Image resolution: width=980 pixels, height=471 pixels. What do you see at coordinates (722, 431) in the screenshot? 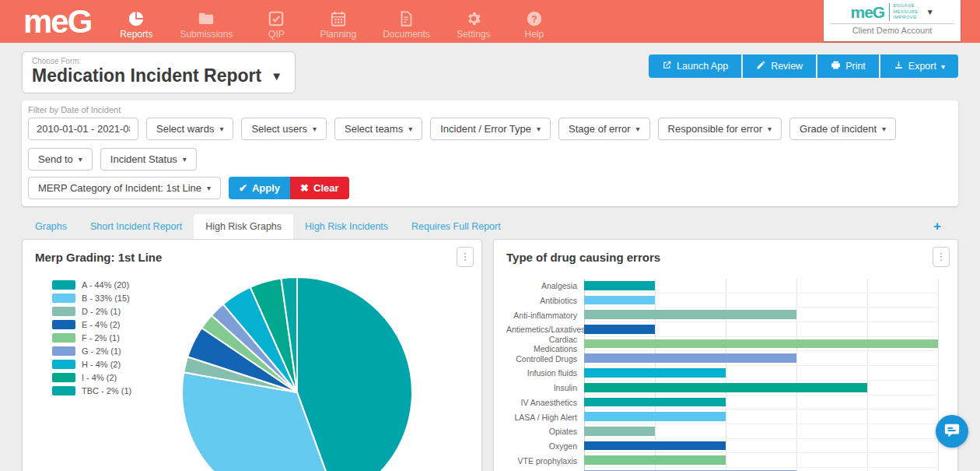
I see `bar-row-opiates: Opiates` at bounding box center [722, 431].